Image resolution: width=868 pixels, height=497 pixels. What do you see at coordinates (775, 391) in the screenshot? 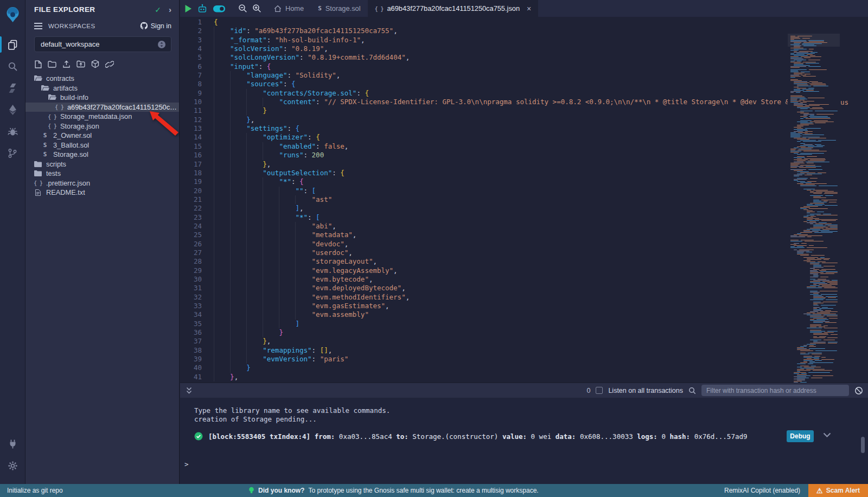
I see `transaction-filter-input` at bounding box center [775, 391].